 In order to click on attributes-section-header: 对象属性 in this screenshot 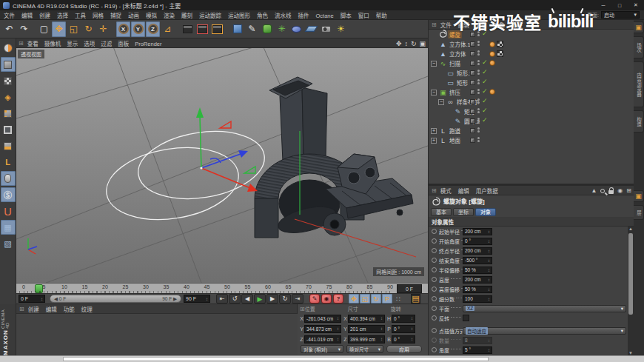, I will do `click(531, 222)`.